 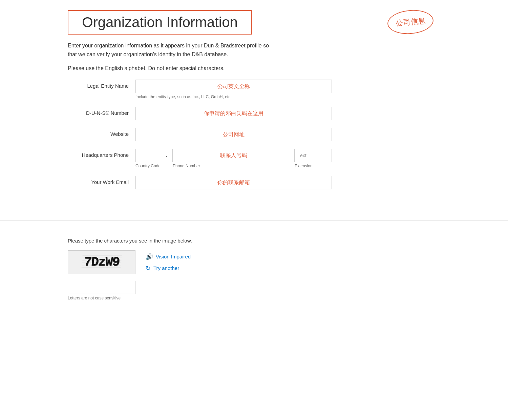 I want to click on try-another-label: Try another, so click(x=166, y=268).